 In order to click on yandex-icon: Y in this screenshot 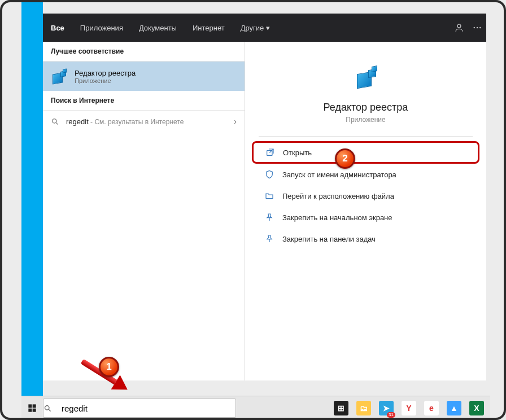, I will do `click(409, 408)`.